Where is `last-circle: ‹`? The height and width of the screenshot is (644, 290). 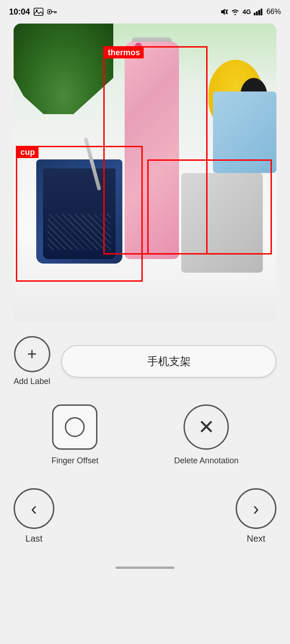 last-circle: ‹ is located at coordinates (34, 509).